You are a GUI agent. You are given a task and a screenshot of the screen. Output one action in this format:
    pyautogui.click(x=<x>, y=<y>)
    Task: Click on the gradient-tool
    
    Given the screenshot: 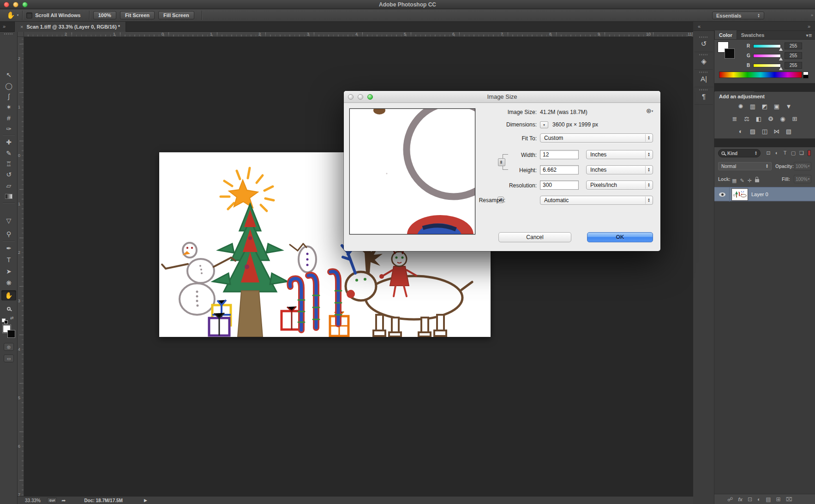 What is the action you would take?
    pyautogui.click(x=9, y=196)
    